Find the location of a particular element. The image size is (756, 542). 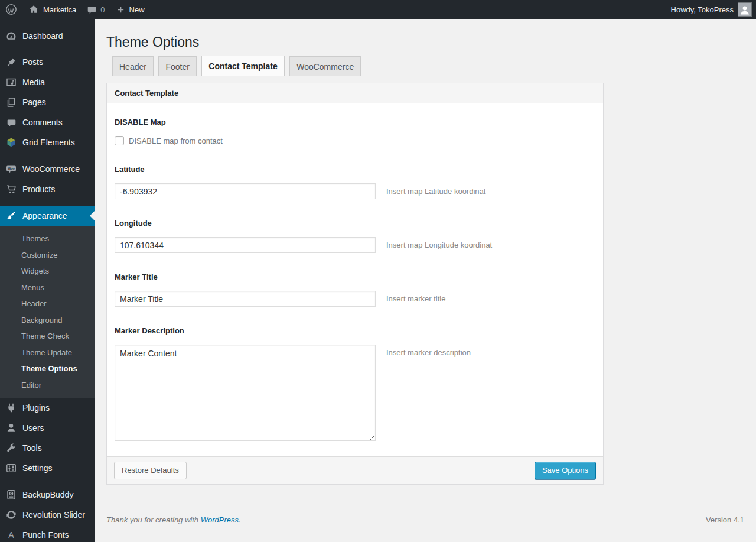

disable-map-checkbox is located at coordinates (119, 141).